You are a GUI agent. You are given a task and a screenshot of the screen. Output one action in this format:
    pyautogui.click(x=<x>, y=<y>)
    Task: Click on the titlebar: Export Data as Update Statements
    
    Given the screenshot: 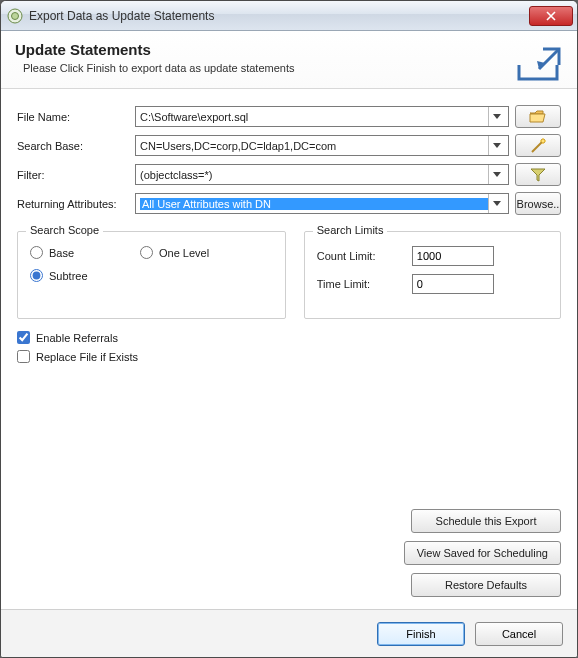 What is the action you would take?
    pyautogui.click(x=289, y=16)
    